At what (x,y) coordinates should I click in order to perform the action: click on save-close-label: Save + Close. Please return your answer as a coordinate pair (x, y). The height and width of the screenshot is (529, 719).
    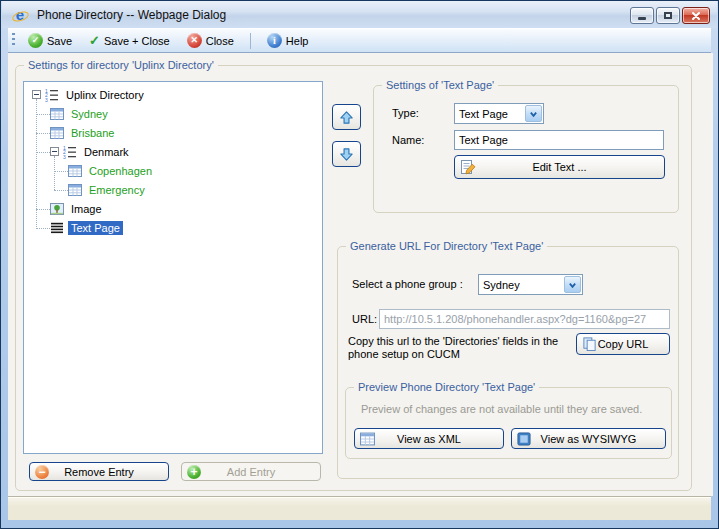
    Looking at the image, I should click on (137, 41).